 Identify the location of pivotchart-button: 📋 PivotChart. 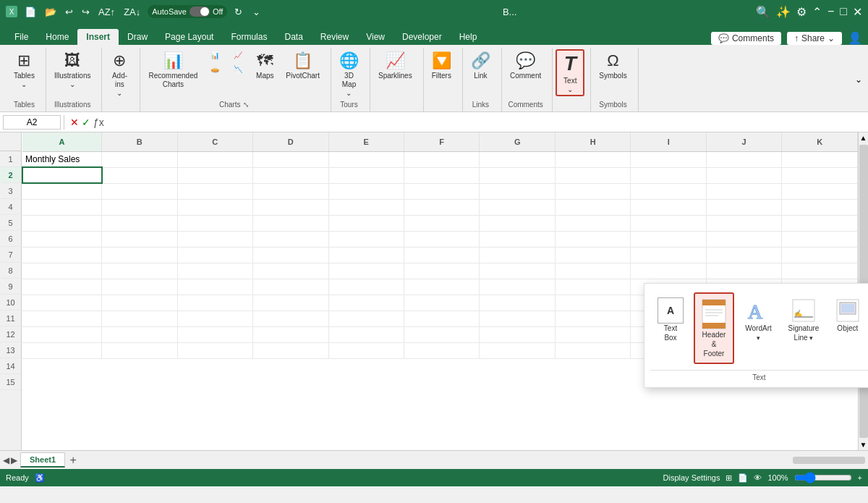
(302, 66).